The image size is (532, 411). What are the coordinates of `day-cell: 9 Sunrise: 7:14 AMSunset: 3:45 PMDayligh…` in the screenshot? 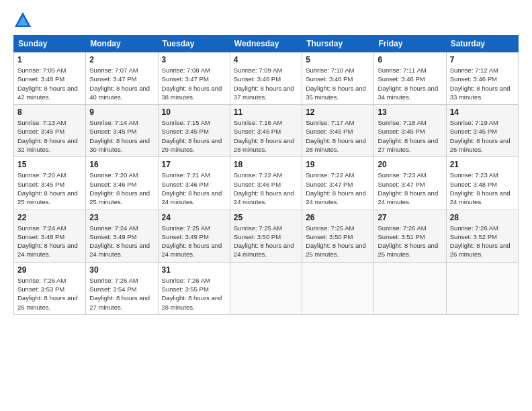 It's located at (122, 131).